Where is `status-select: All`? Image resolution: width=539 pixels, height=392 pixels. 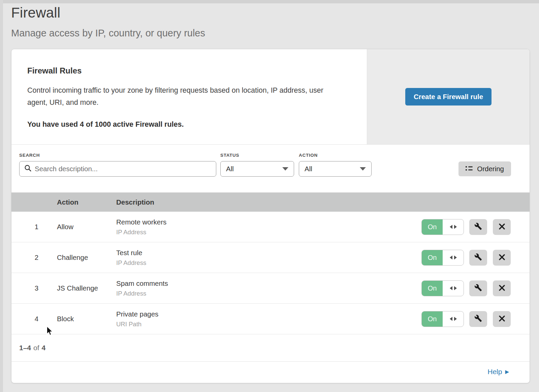 status-select: All is located at coordinates (257, 169).